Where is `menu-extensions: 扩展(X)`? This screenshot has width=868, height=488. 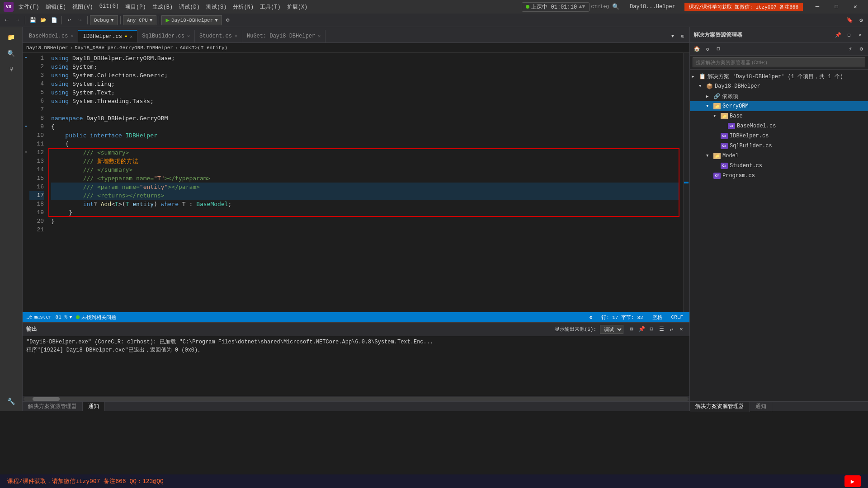 menu-extensions: 扩展(X) is located at coordinates (297, 7).